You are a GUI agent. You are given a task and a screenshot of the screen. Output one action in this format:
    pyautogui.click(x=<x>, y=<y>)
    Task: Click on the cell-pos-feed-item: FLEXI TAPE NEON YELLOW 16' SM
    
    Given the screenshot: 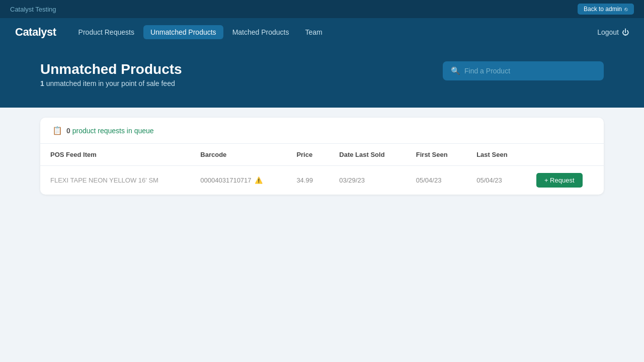 What is the action you would take?
    pyautogui.click(x=115, y=180)
    